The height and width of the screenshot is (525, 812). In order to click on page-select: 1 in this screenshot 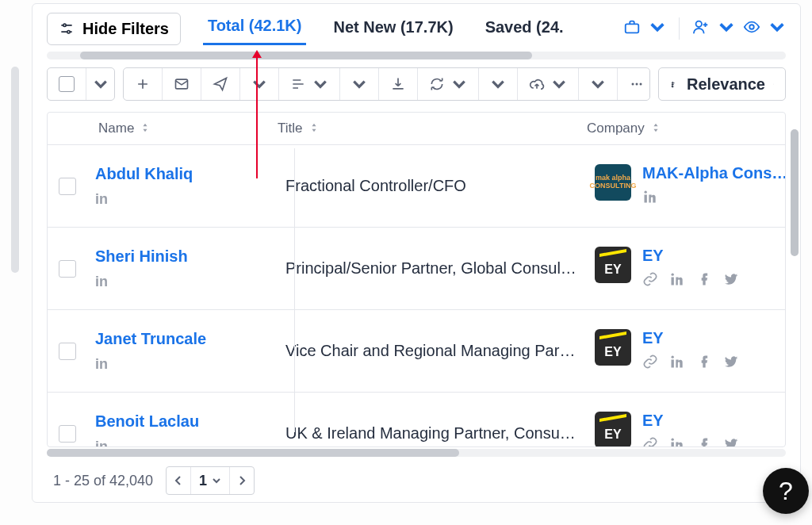, I will do `click(211, 481)`.